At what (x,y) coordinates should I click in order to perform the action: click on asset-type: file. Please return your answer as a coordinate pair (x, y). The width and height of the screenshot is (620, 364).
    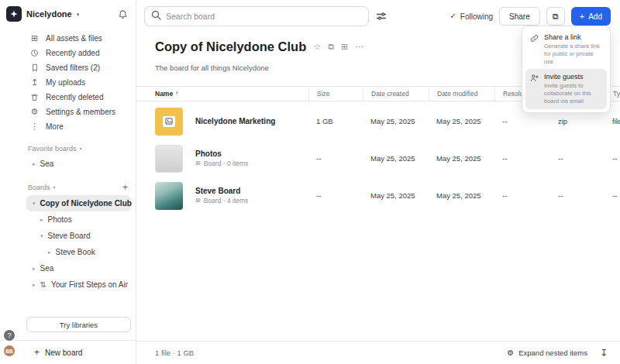
    Looking at the image, I should click on (612, 121).